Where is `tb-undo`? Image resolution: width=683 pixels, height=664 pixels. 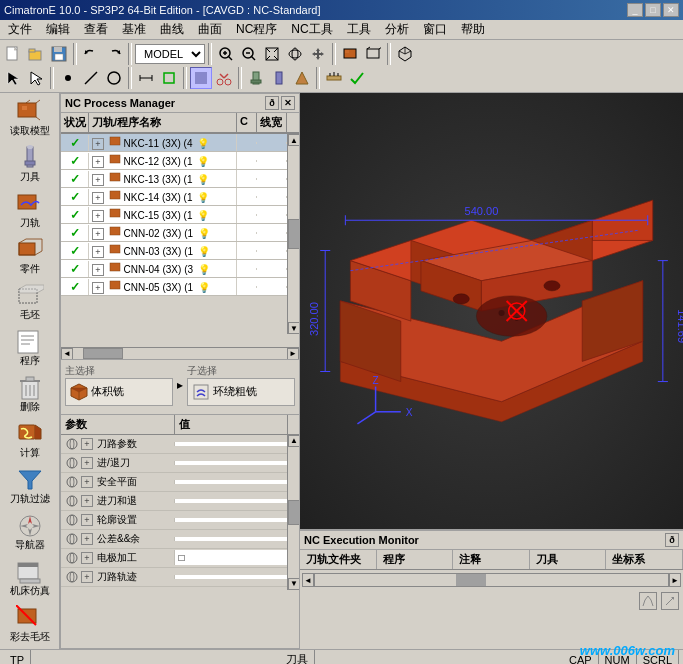 tb-undo is located at coordinates (91, 54).